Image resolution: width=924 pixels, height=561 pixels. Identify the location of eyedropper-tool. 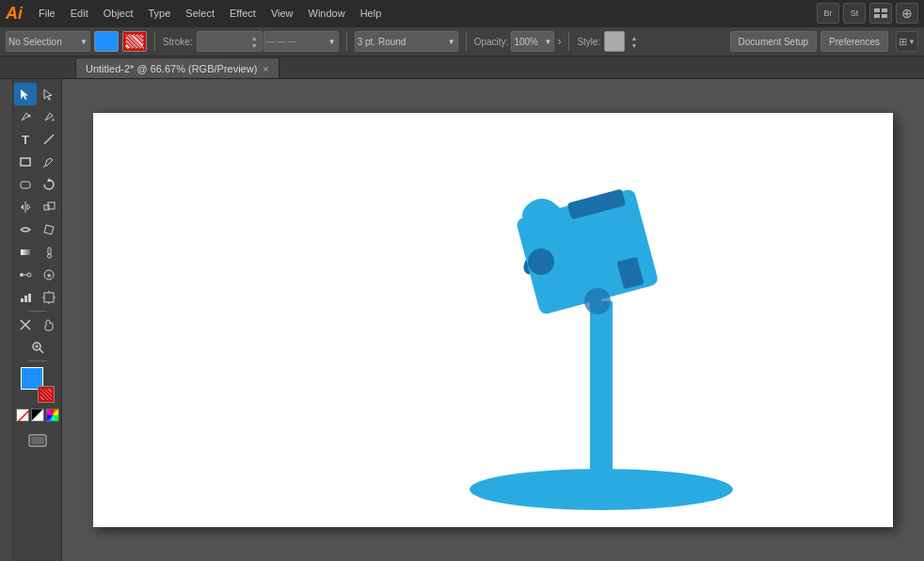
(49, 252).